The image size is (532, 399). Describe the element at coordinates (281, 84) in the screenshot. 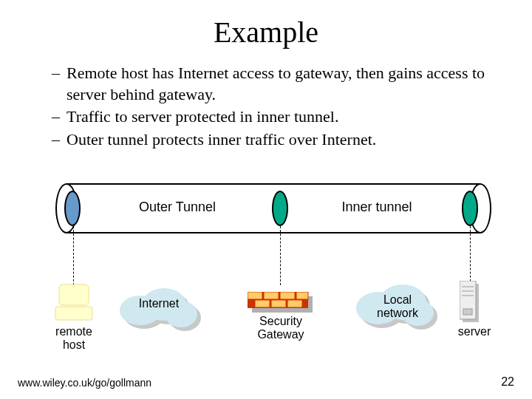

I see `bullet-text: Remote host has Internet access to gatew…` at that location.